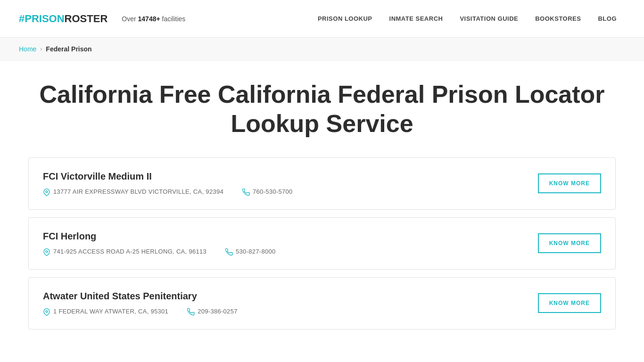 The image size is (644, 362). Describe the element at coordinates (130, 252) in the screenshot. I see `address-text: 741-925 ACCESS ROAD A-25 HERLONG, CA, 96…` at that location.